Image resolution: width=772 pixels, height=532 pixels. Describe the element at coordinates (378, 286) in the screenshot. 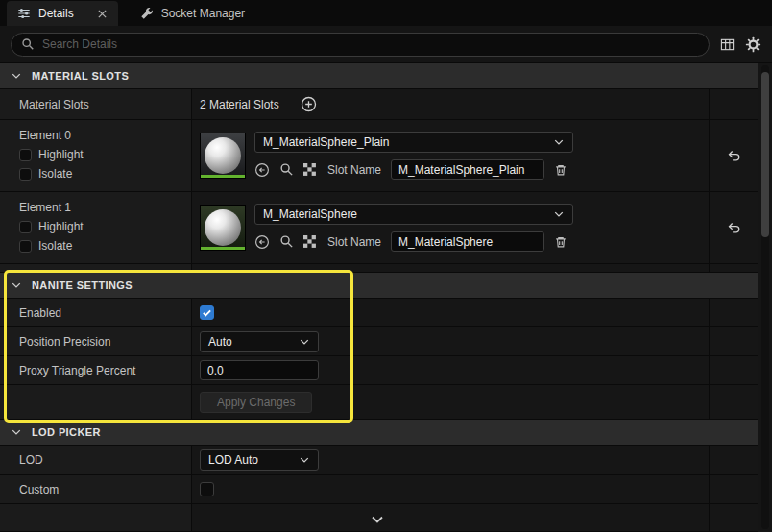

I see `section-header-nanite-settings: NANITE SETTINGS` at that location.